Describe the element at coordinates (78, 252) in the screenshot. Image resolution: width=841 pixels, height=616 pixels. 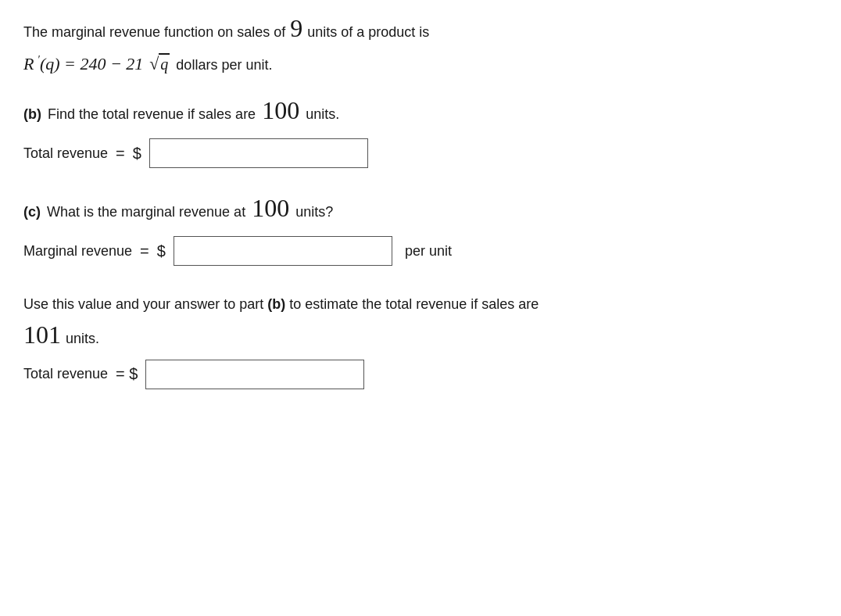
I see `marginal-revenue-label: Marginal revenue` at that location.